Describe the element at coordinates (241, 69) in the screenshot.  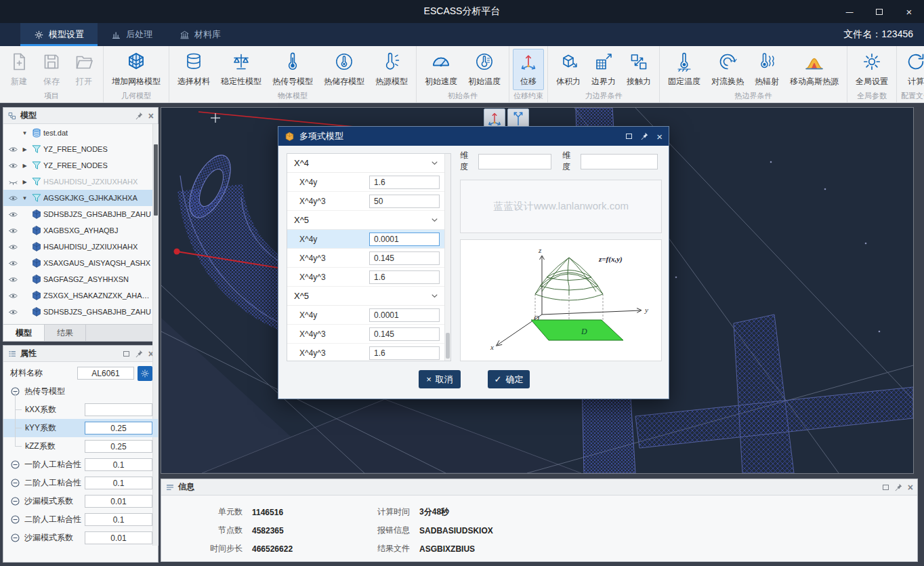
I see `ribbon-button-stability: 稳定性模型` at that location.